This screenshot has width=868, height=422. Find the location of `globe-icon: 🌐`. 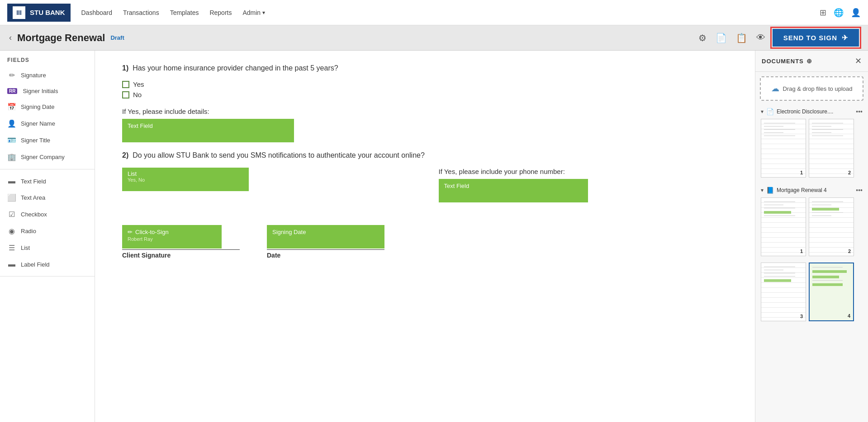

globe-icon: 🌐 is located at coordinates (839, 13).